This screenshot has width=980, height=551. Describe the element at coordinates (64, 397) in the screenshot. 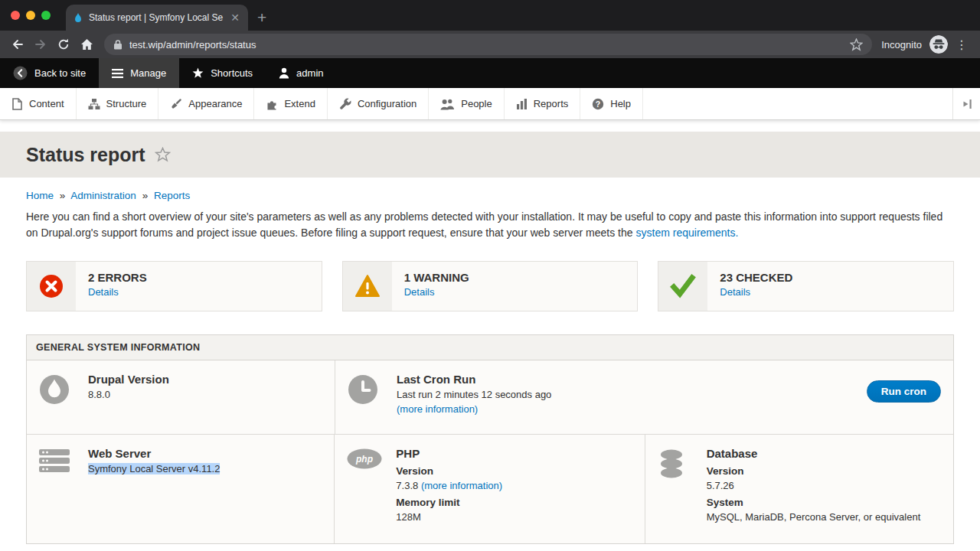

I see `drupal-icon` at that location.